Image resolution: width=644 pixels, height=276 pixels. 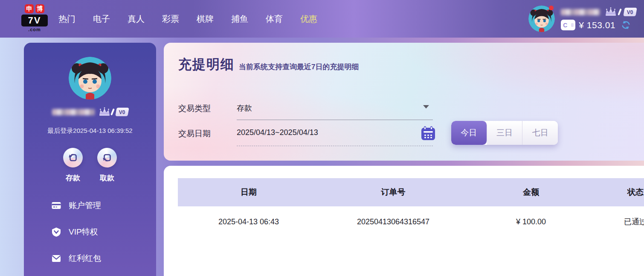 What do you see at coordinates (29, 9) in the screenshot?
I see `brand-seal-left: 申` at bounding box center [29, 9].